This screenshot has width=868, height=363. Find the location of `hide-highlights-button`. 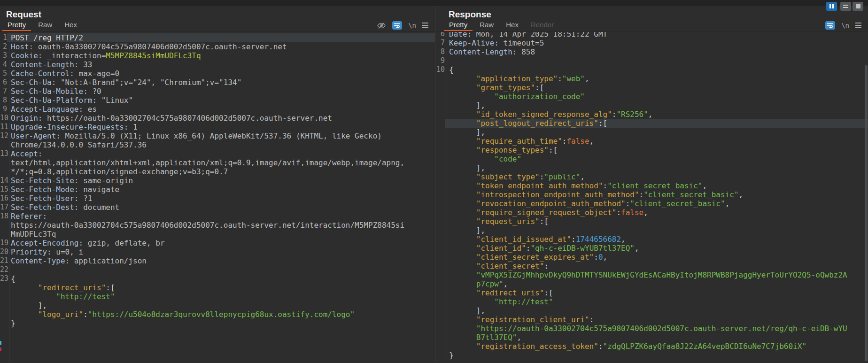

hide-highlights-button is located at coordinates (381, 25).